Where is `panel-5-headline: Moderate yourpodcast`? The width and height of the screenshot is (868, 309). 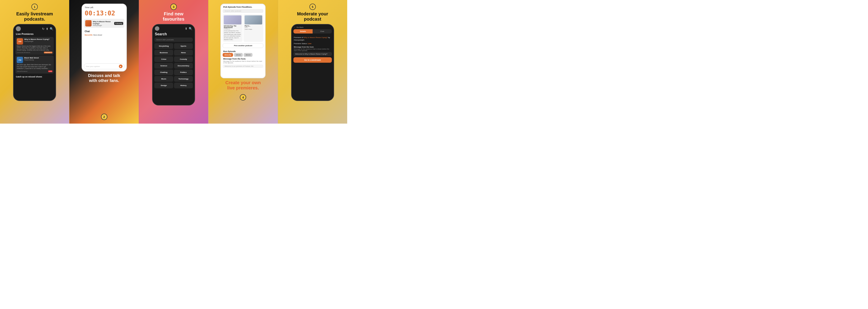
panel-5-headline: Moderate yourpodcast is located at coordinates (313, 17).